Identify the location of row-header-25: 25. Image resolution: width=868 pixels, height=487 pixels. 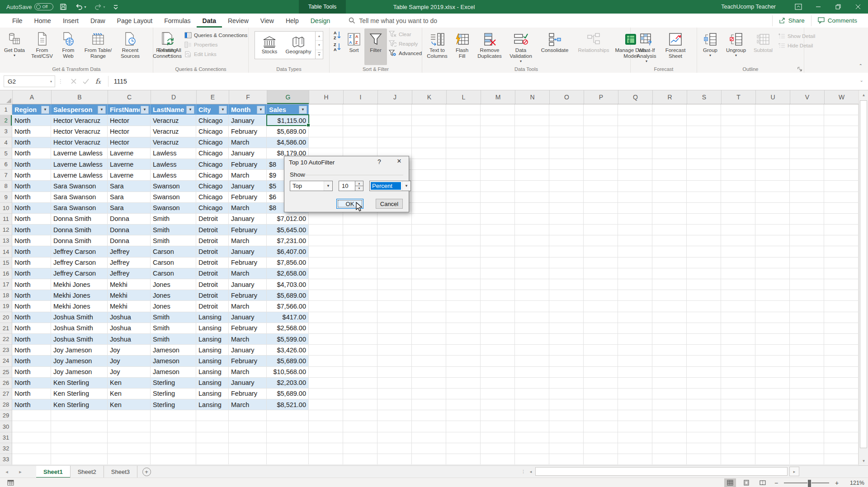
(6, 372).